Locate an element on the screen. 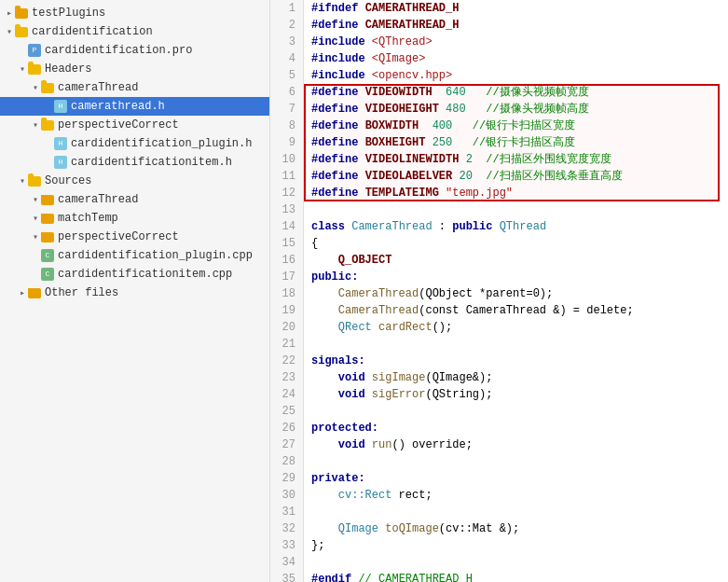 This screenshot has width=728, height=582. line-num-7: 7 is located at coordinates (287, 109).